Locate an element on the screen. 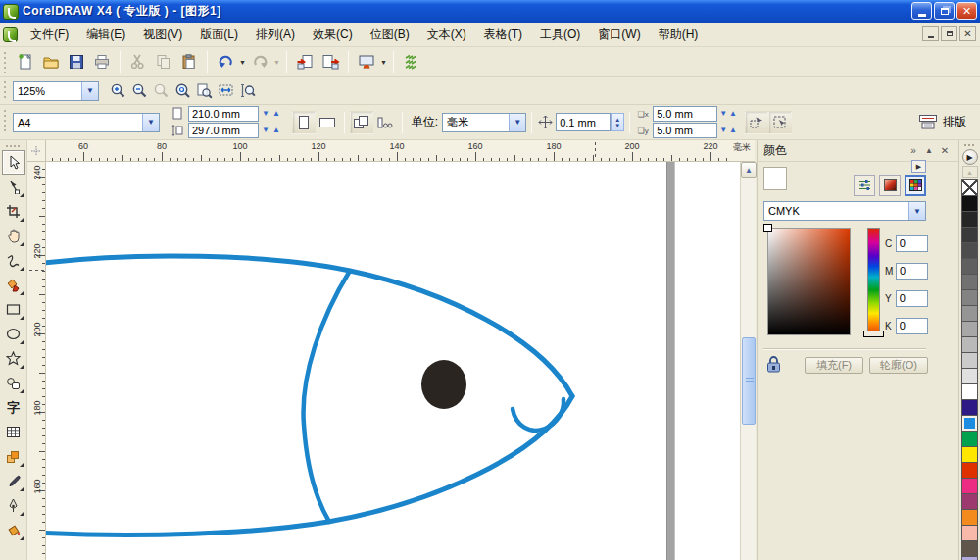  paper-preset-combo: A4 ▼ is located at coordinates (86, 123).